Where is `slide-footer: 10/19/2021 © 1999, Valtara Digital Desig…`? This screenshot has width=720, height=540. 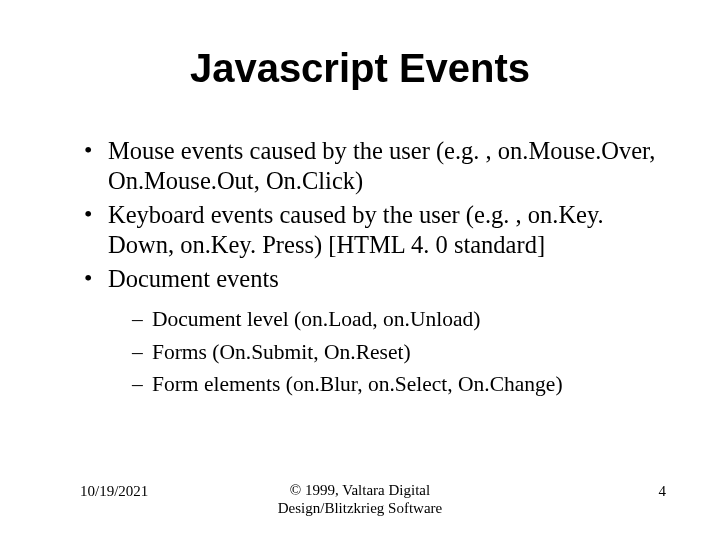 slide-footer: 10/19/2021 © 1999, Valtara Digital Desig… is located at coordinates (360, 498).